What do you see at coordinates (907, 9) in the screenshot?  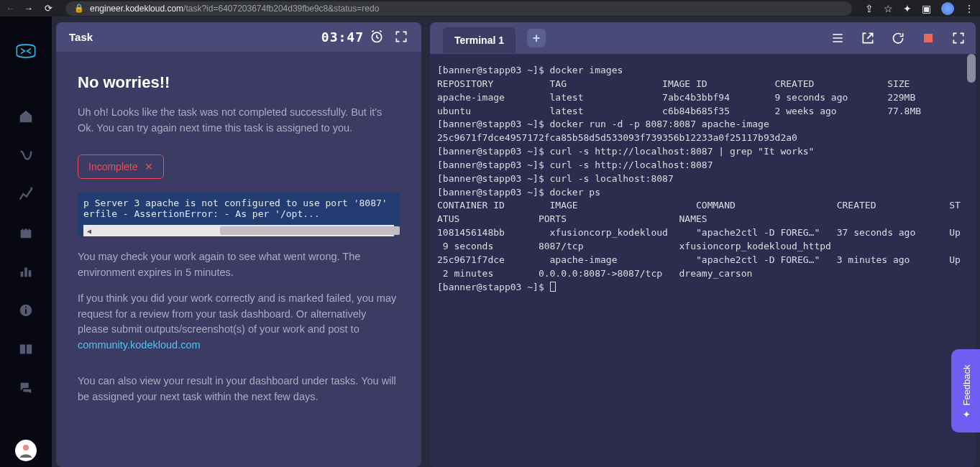 I see `extensions-icon: ✦` at bounding box center [907, 9].